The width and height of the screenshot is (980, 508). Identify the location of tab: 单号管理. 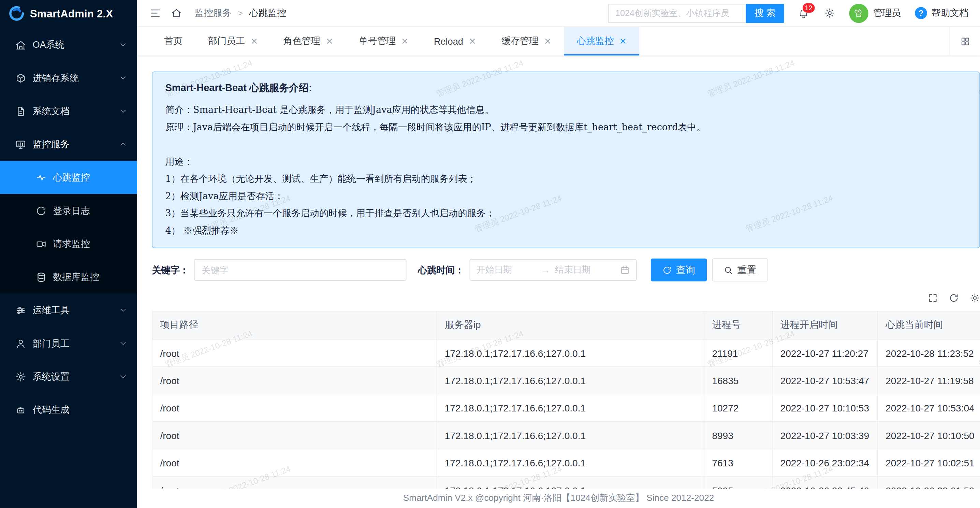
(383, 41).